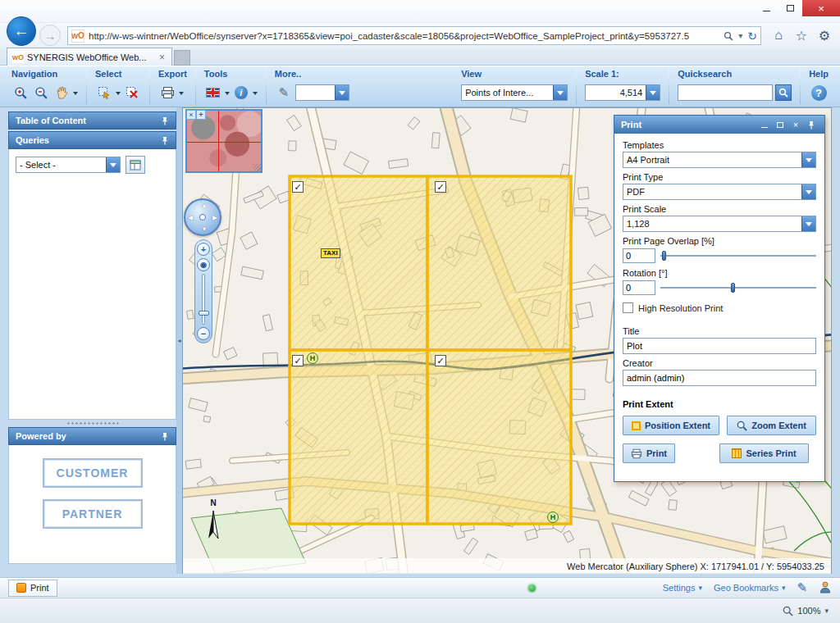 This screenshot has height=623, width=840. What do you see at coordinates (809, 611) in the screenshot?
I see `browser-zoom-level: 100%` at bounding box center [809, 611].